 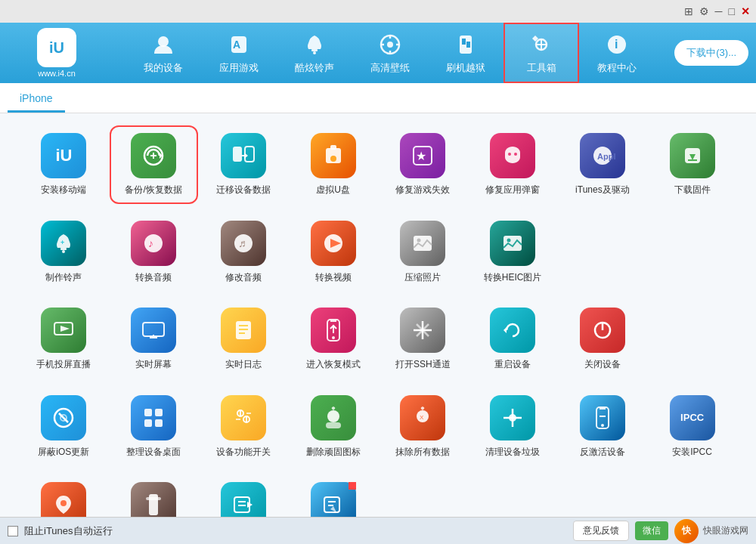 I want to click on migrate-data-label: 迁移设备数据, so click(x=243, y=190).